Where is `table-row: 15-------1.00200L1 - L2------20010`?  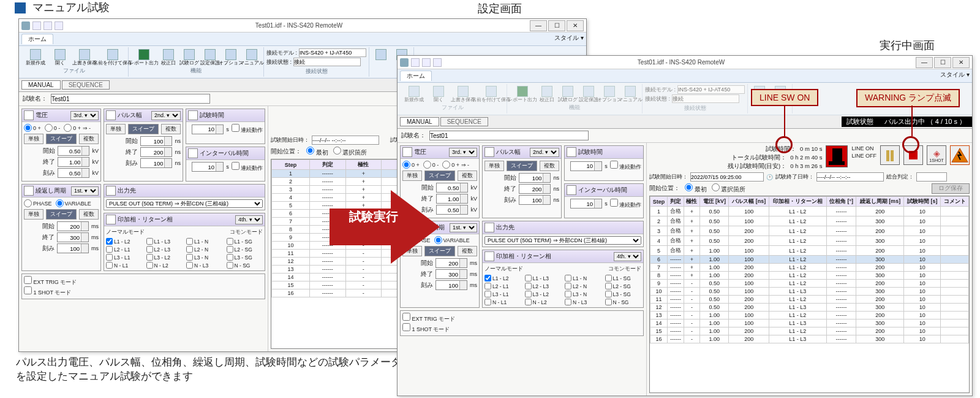
table-row: 15-------1.00200L1 - L2------20010 is located at coordinates (810, 331).